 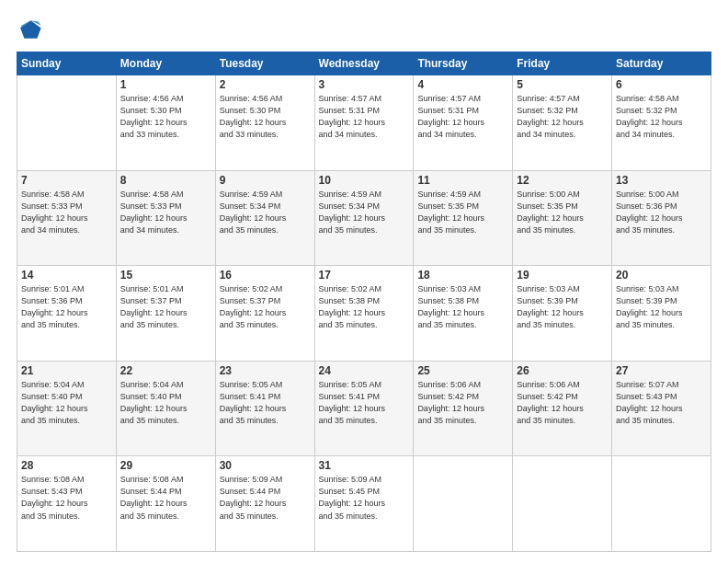 What do you see at coordinates (662, 403) in the screenshot?
I see `day-info: Sunrise: 5:07 AM Sunset: 5:43 PM Dayligh…` at bounding box center [662, 403].